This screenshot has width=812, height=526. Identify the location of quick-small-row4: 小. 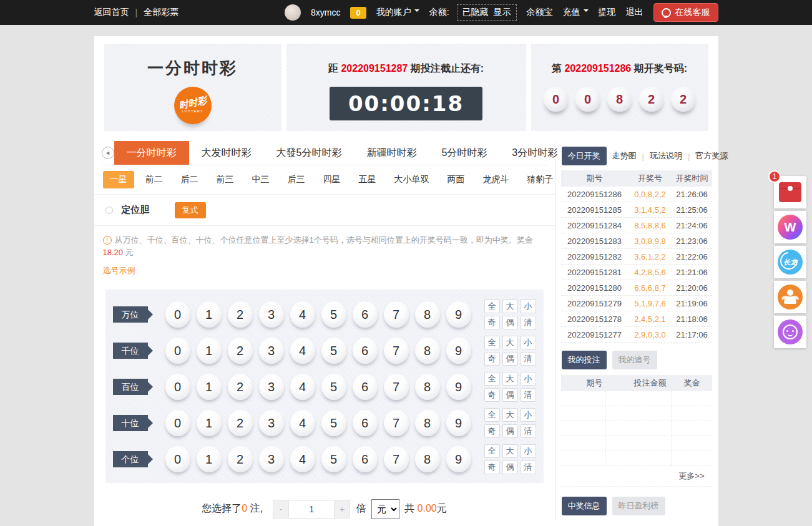
(528, 451).